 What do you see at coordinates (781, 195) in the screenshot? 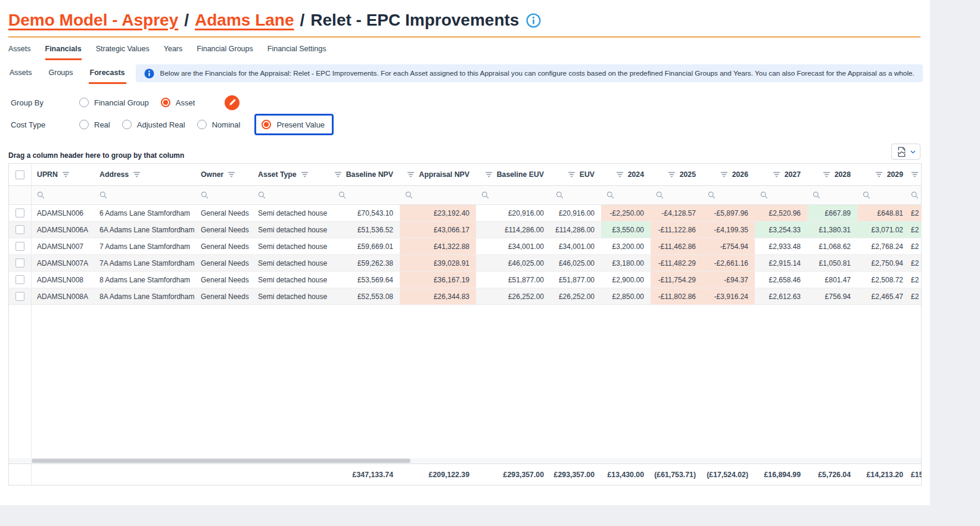
I see `filter-cell-2027` at bounding box center [781, 195].